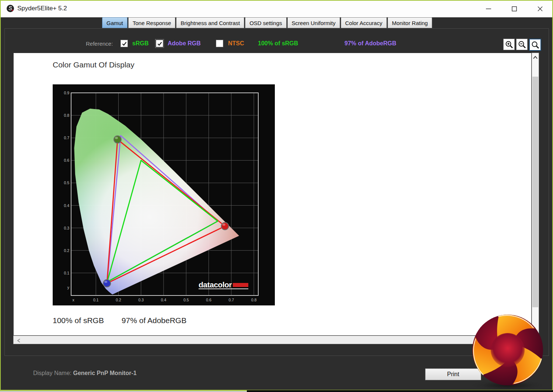  I want to click on green-primary-dot, so click(118, 140).